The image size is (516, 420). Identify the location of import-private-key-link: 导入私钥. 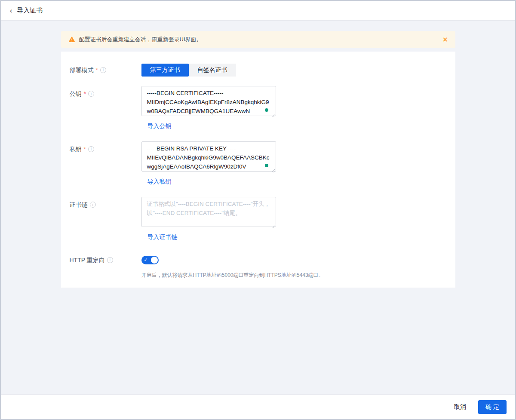
(160, 181).